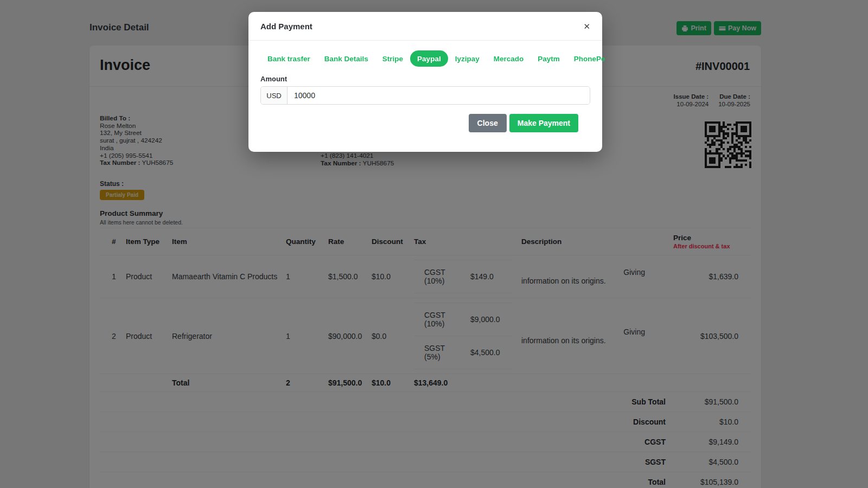  I want to click on tab-bank-transfer: Bank trasfer, so click(289, 59).